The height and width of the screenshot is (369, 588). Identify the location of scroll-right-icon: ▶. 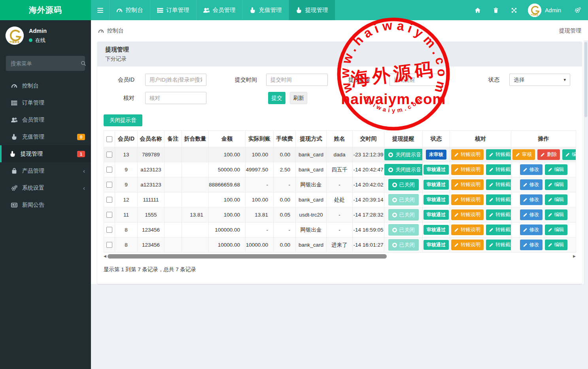
(574, 256).